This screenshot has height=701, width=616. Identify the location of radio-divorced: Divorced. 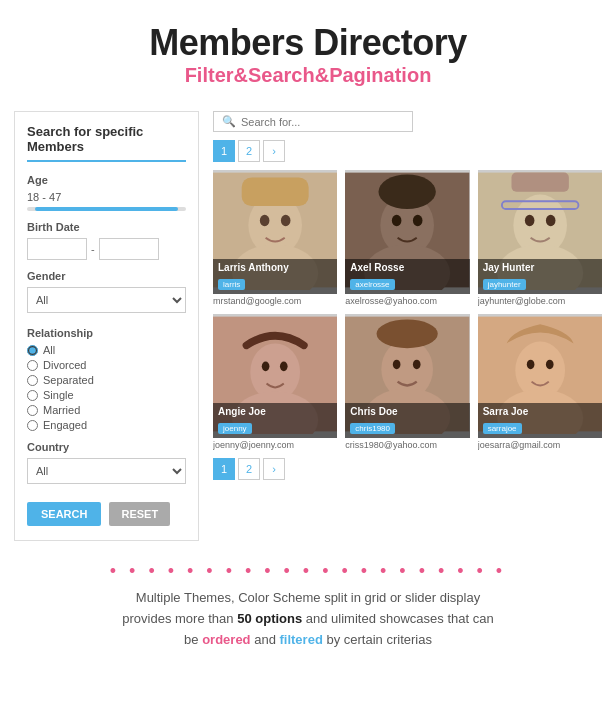
(106, 365).